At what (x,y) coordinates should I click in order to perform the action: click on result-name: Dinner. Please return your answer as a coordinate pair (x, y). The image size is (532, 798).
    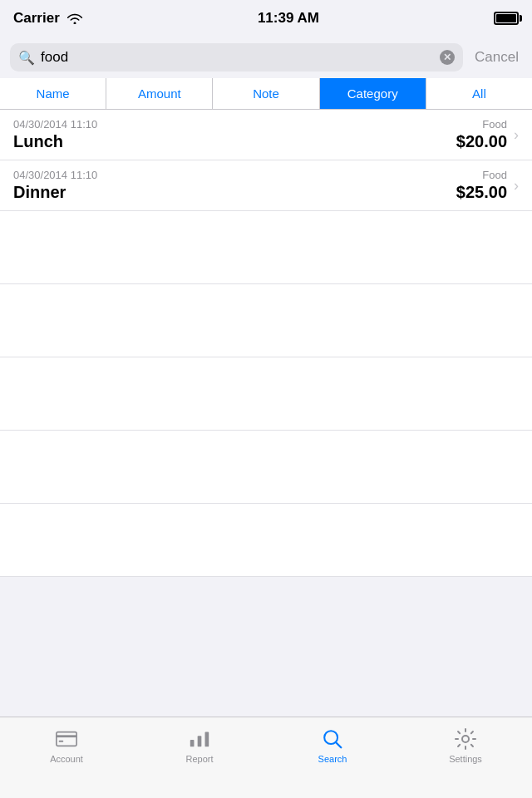
    Looking at the image, I should click on (234, 193).